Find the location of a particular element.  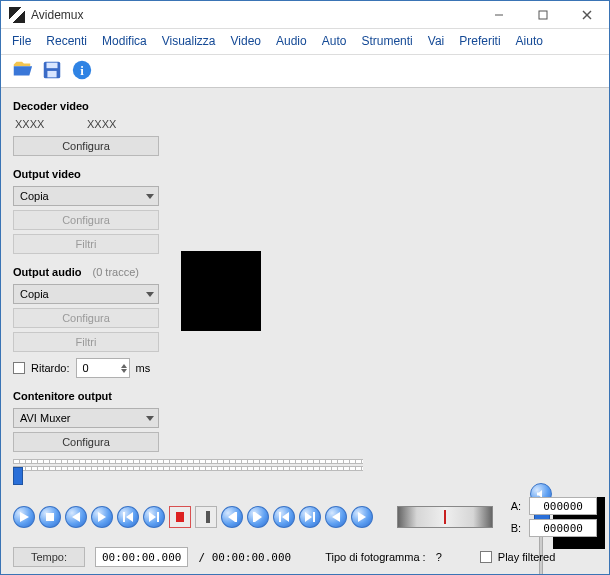

goto-start-button is located at coordinates (284, 517).